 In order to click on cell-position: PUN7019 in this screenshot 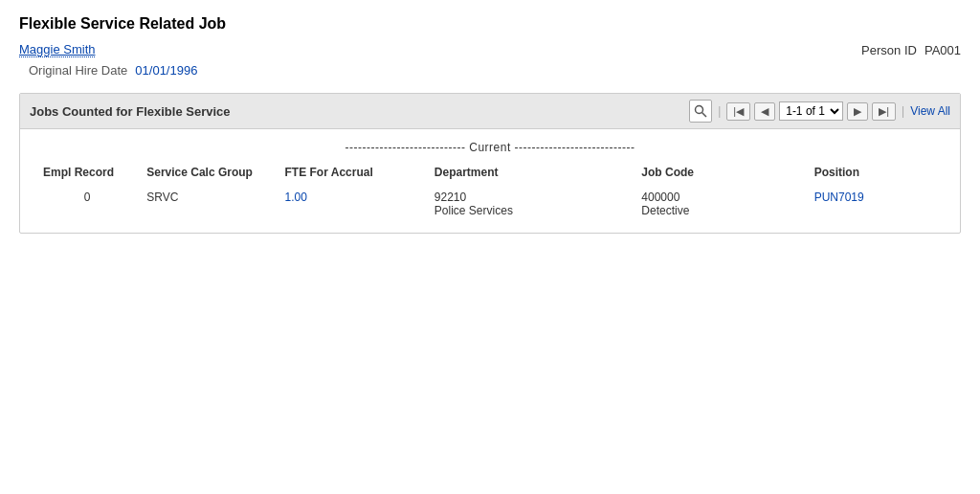, I will do `click(876, 204)`.